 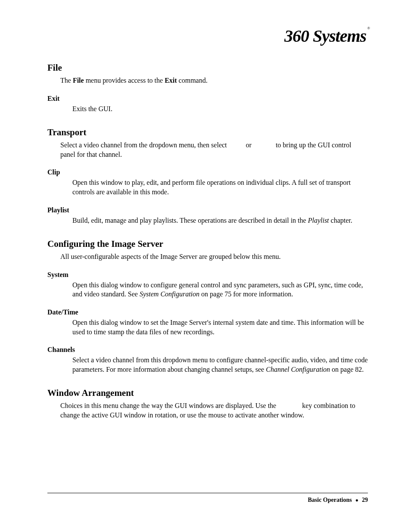 I want to click on sub-system: System Open this dialog window to config…, so click(x=208, y=285).